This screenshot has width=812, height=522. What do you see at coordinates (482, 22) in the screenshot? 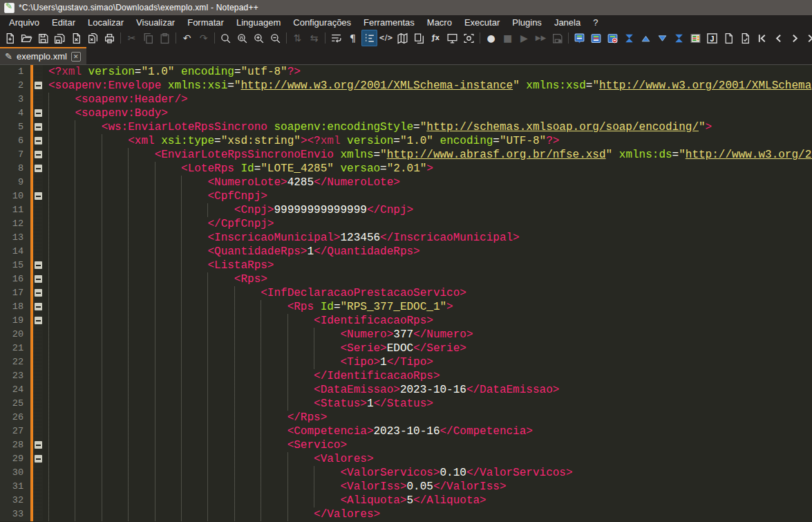
I see `menu-item-executar: Executar` at bounding box center [482, 22].